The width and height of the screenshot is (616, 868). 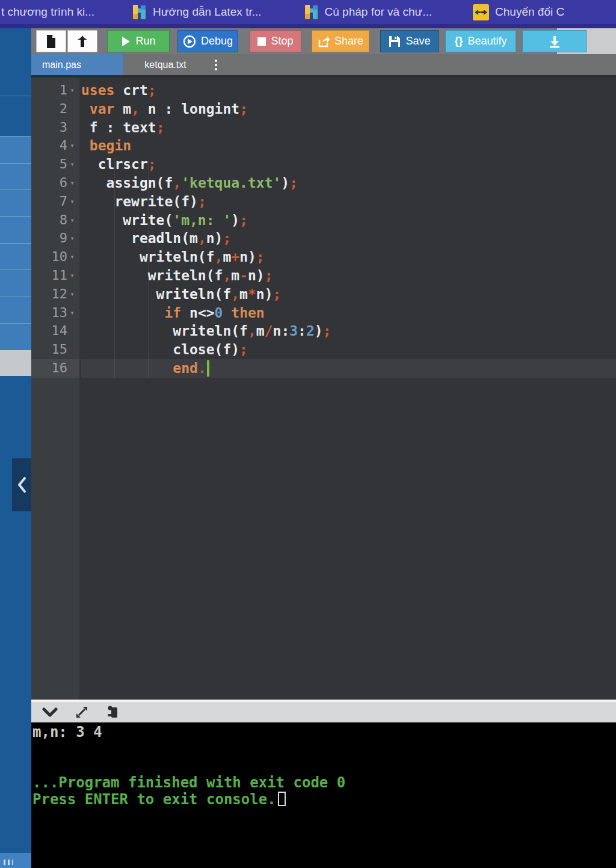 What do you see at coordinates (324, 65) in the screenshot?
I see `tab-bar: main.pas ketqua.txt` at bounding box center [324, 65].